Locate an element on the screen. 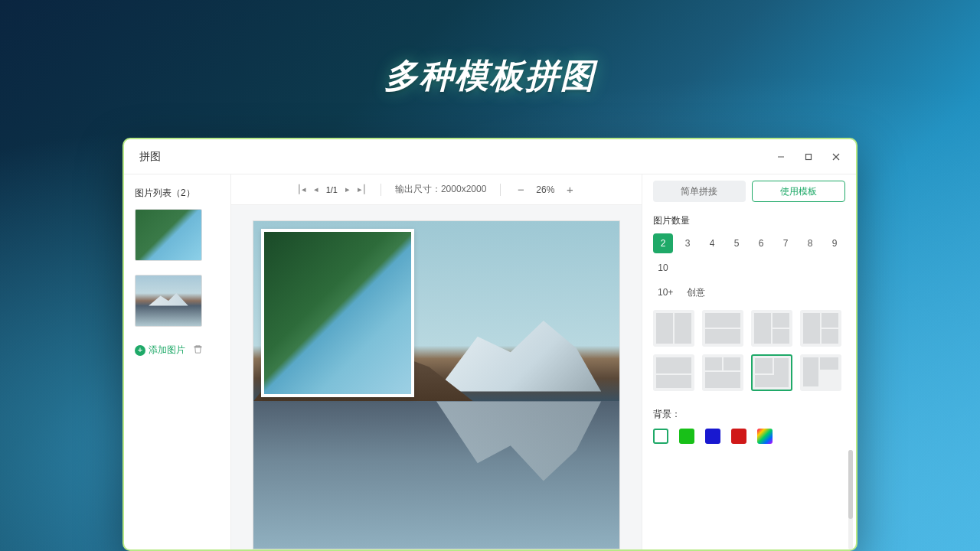 The width and height of the screenshot is (980, 551). canvas-reflection is located at coordinates (436, 474).